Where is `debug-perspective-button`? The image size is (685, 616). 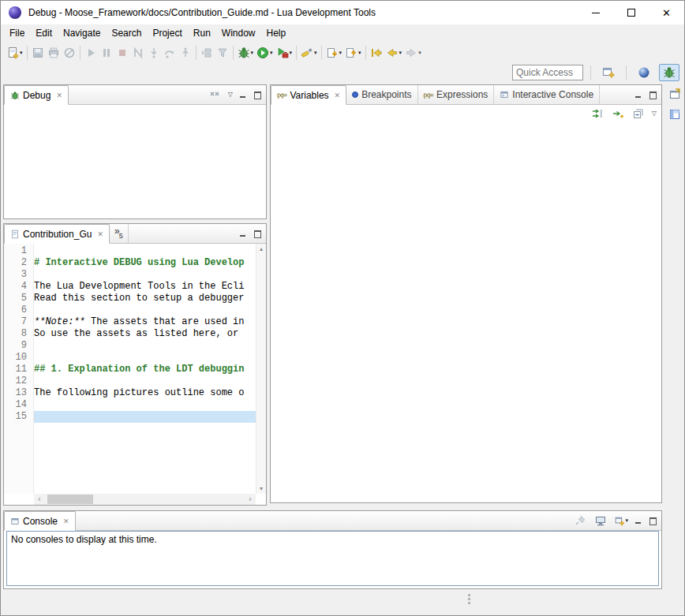
debug-perspective-button is located at coordinates (669, 73).